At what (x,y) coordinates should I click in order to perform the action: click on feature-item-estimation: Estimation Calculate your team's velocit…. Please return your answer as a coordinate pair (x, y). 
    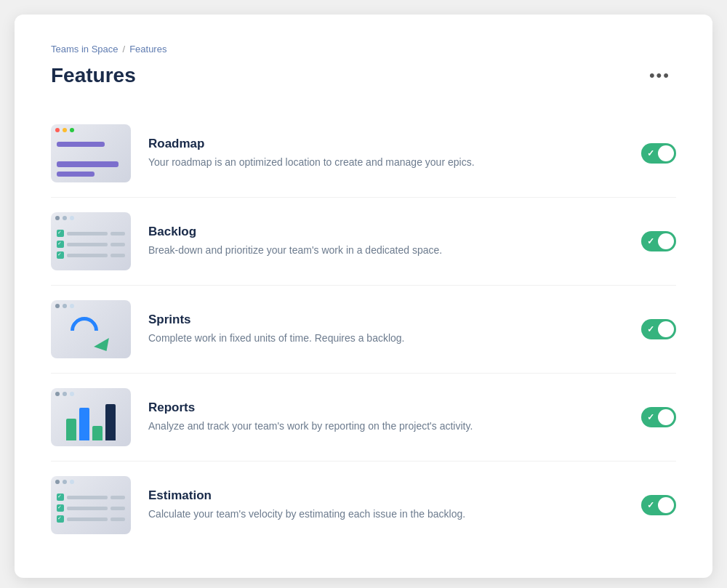
    Looking at the image, I should click on (364, 505).